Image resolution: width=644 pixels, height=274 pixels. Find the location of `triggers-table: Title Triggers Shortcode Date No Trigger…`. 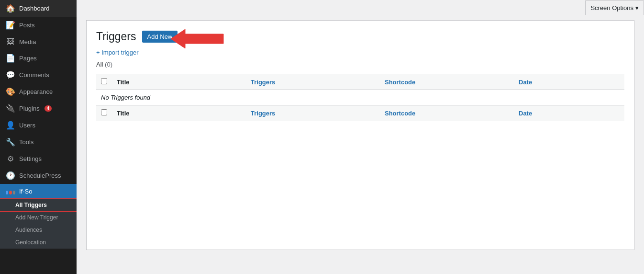

triggers-table: Title Triggers Shortcode Date No Trigger… is located at coordinates (360, 97).